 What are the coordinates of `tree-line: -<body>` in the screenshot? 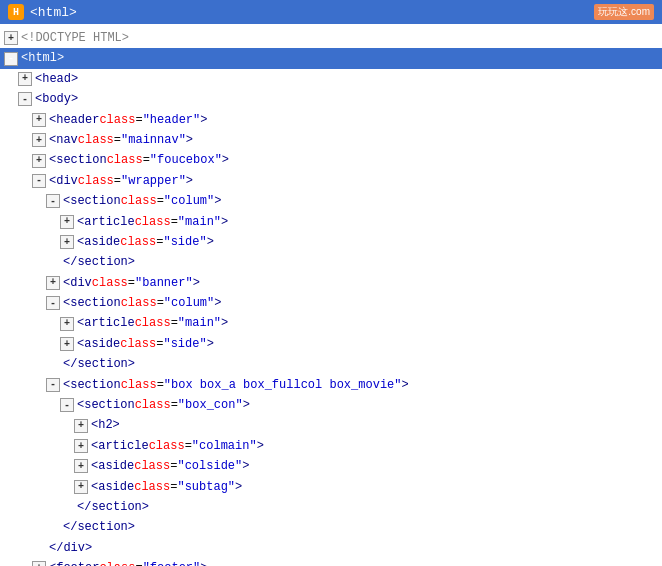 It's located at (331, 99).